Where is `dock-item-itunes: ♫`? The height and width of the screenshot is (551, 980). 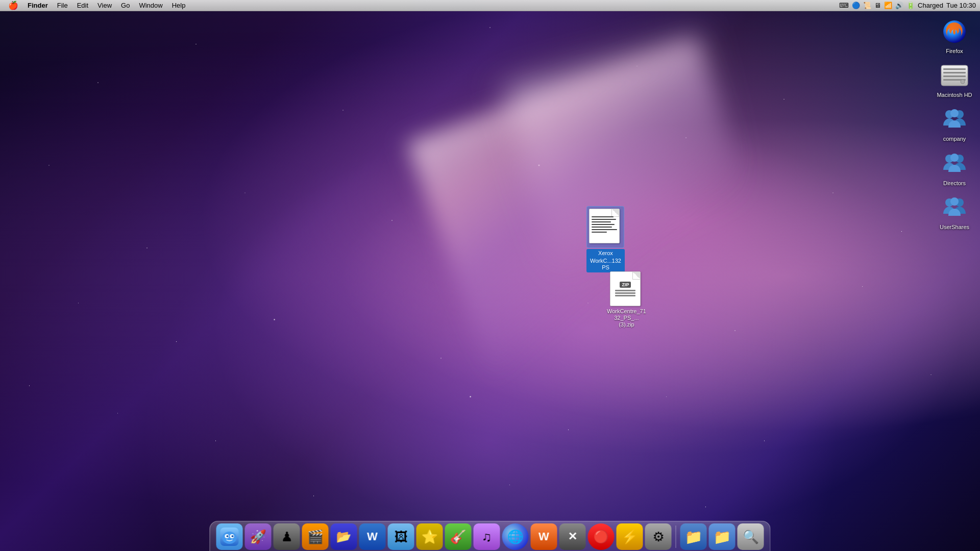 dock-item-itunes: ♫ is located at coordinates (487, 537).